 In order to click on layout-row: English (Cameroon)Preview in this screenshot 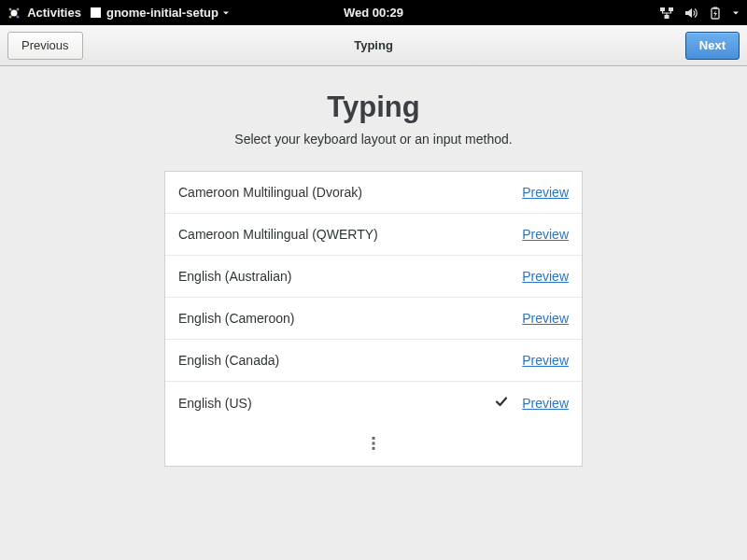, I will do `click(374, 319)`.